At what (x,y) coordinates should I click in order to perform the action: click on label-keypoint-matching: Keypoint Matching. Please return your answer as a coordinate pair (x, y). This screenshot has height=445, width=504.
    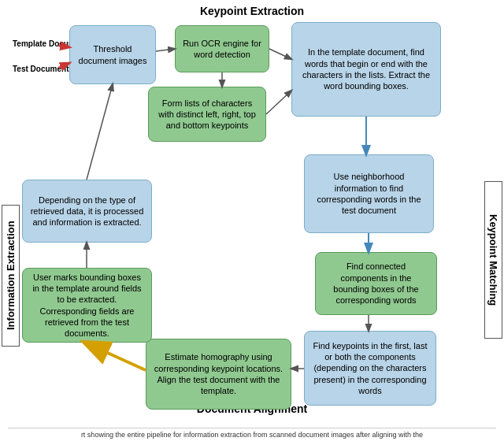
    Looking at the image, I should click on (493, 260).